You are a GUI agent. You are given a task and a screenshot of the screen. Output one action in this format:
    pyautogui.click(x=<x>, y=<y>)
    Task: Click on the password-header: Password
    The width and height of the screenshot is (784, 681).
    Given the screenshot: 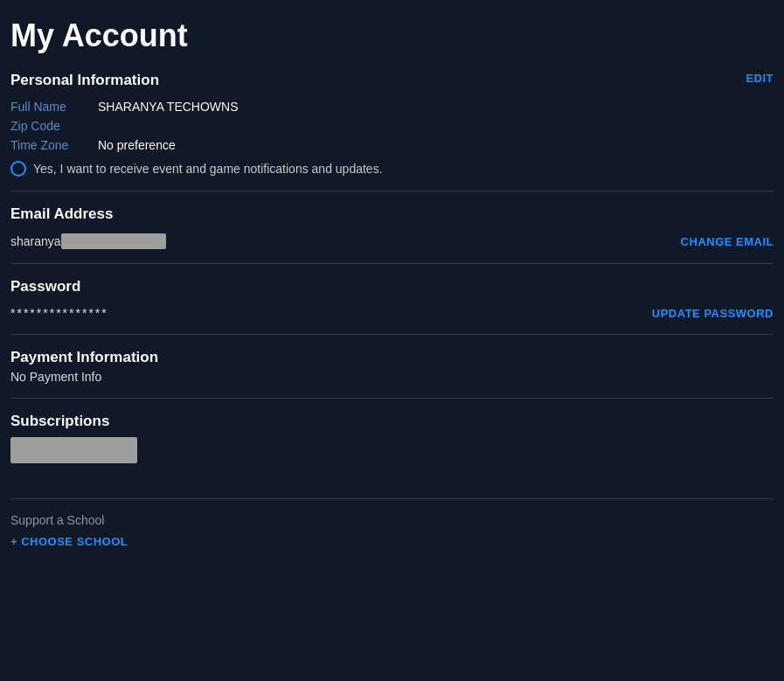 What is the action you would take?
    pyautogui.click(x=392, y=292)
    